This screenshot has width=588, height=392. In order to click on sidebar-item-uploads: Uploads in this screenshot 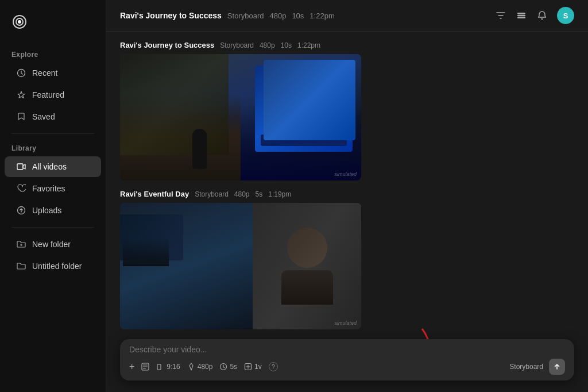, I will do `click(53, 210)`.